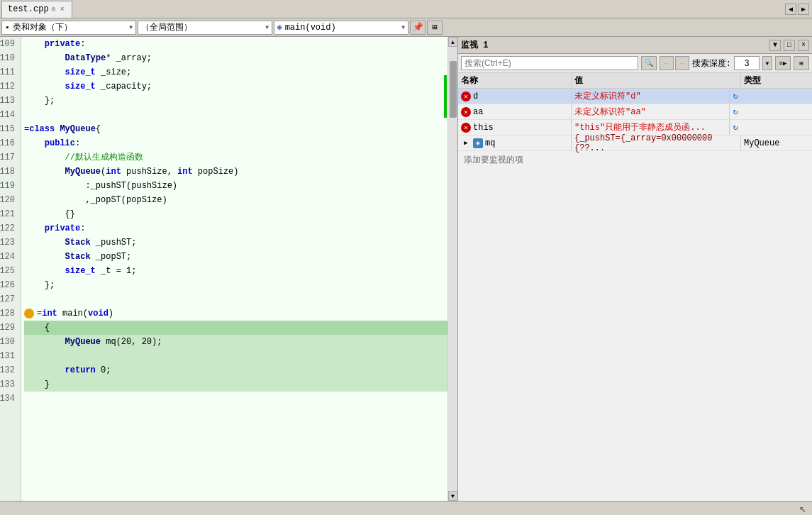 This screenshot has width=812, height=515. Describe the element at coordinates (11, 269) in the screenshot. I see `line-numbers: 1091101111121131141151161171181191201211…` at that location.